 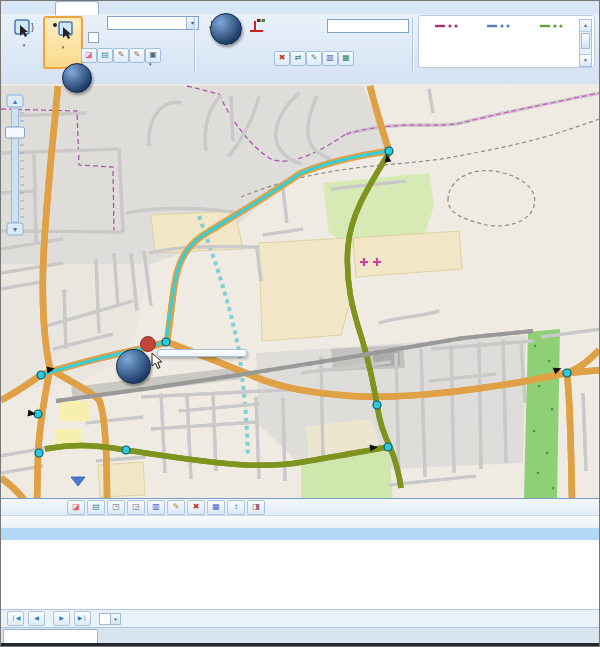 What do you see at coordinates (236, 508) in the screenshot?
I see `sort-icon: ↕` at bounding box center [236, 508].